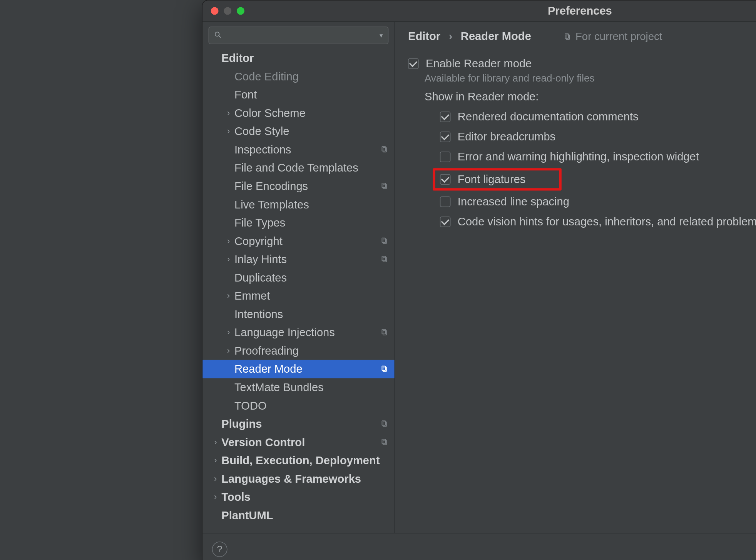  I want to click on tree-item: PlantUML, so click(299, 515).